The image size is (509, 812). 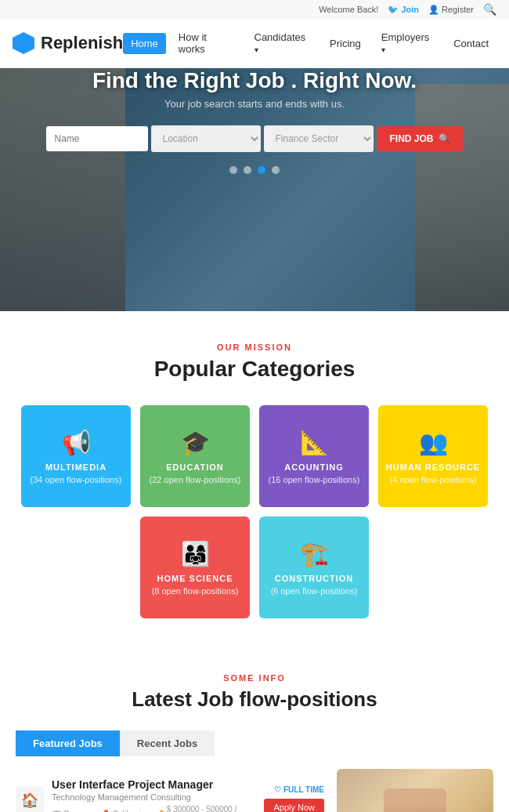 What do you see at coordinates (254, 81) in the screenshot?
I see `hero-title: Find the Right Job . Right Now.` at bounding box center [254, 81].